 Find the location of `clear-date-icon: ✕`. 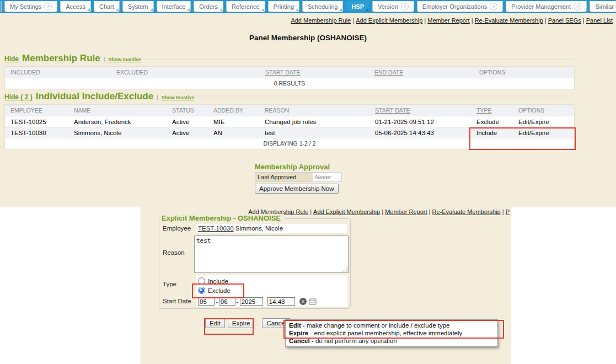

clear-date-icon: ✕ is located at coordinates (303, 301).